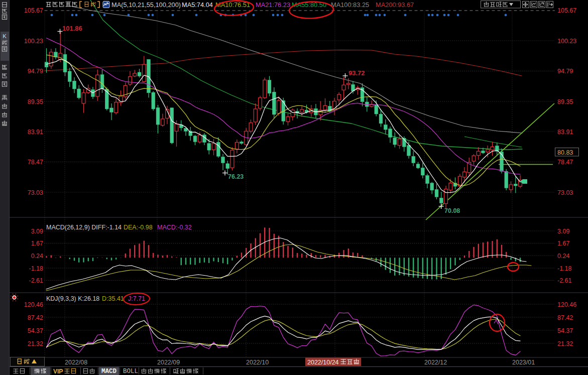 Image resolution: width=588 pixels, height=375 pixels. I want to click on svg-text: MA200:93.67, so click(395, 5).